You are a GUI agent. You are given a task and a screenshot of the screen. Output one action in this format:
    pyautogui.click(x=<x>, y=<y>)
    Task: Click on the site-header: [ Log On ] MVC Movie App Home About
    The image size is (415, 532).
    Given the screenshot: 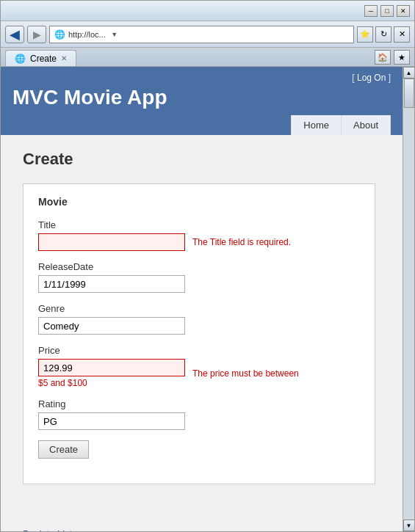 What is the action you would take?
    pyautogui.click(x=201, y=101)
    